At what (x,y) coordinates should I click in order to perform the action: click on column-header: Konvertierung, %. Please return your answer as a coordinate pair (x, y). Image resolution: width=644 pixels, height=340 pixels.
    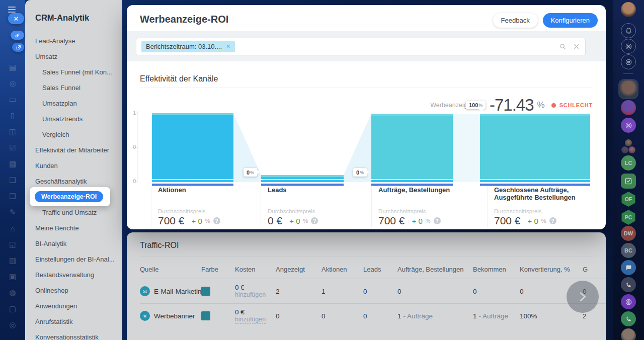
    Looking at the image, I should click on (551, 270).